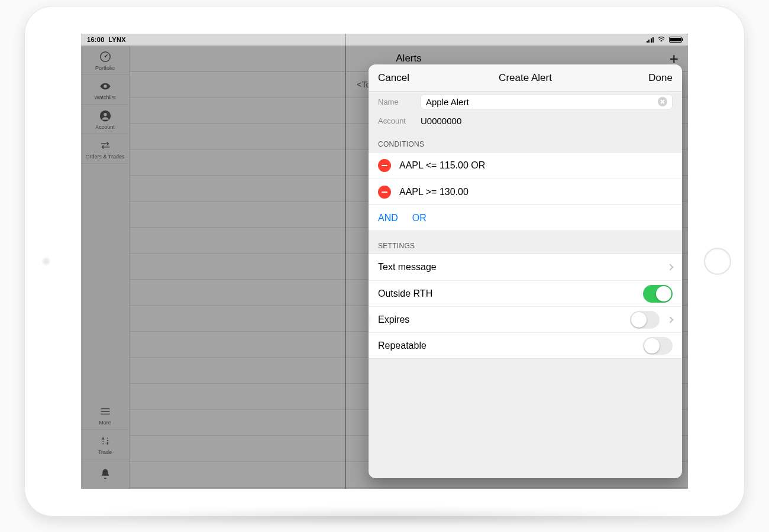 The height and width of the screenshot is (532, 769). What do you see at coordinates (676, 40) in the screenshot?
I see `battery-icon` at bounding box center [676, 40].